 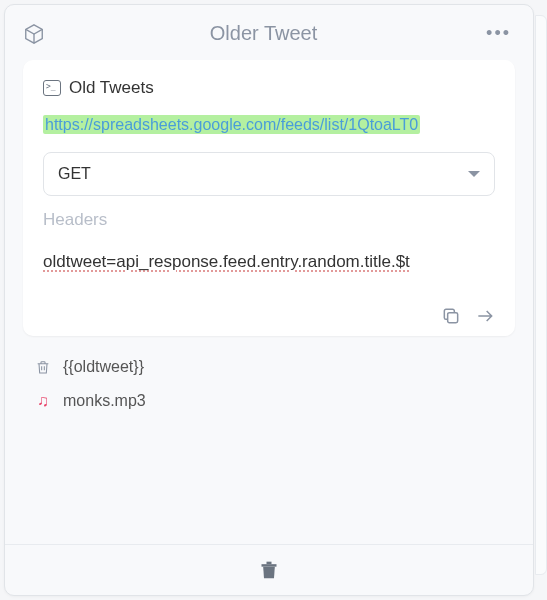 I want to click on panel-footer, so click(x=269, y=570).